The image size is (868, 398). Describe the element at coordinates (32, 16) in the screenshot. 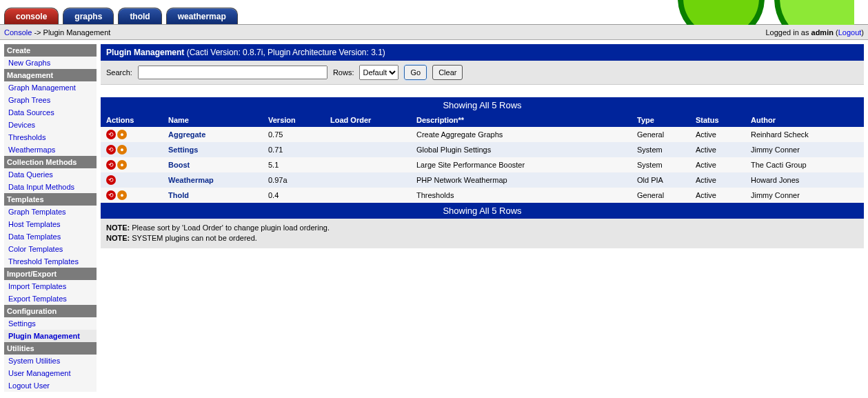

I see `tab-console: console` at that location.